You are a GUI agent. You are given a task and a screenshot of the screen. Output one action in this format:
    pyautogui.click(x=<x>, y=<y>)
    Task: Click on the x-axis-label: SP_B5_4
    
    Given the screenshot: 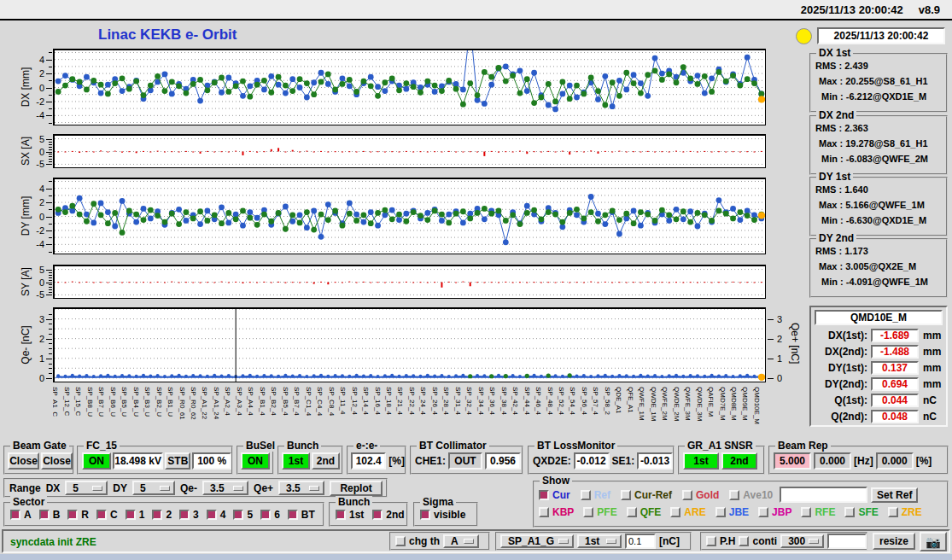 What is the action you would take?
    pyautogui.click(x=285, y=401)
    